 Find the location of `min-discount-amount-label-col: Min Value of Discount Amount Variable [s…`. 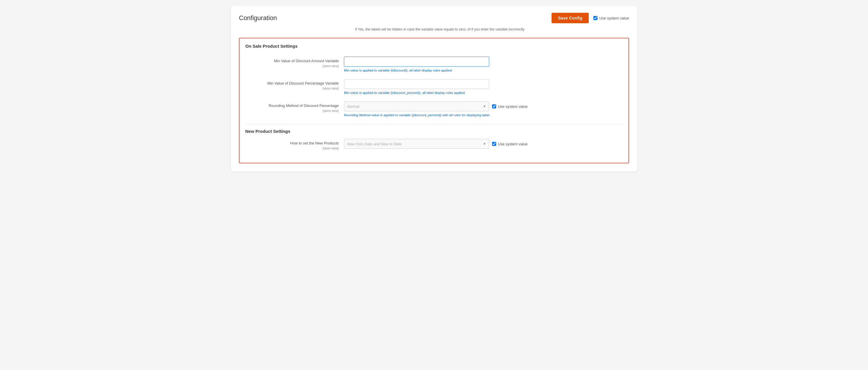

min-discount-amount-label-col: Min Value of Discount Amount Variable [s… is located at coordinates (294, 62).